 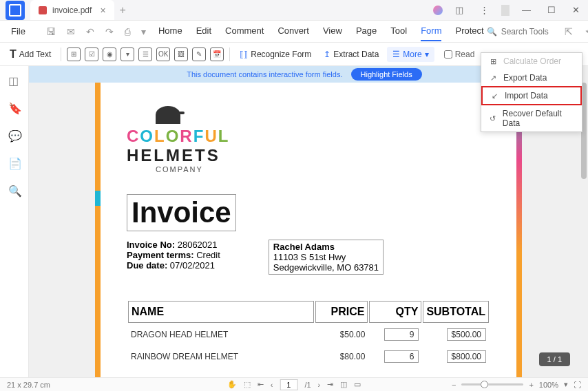 I want to click on file-menu: File, so click(x=18, y=32).